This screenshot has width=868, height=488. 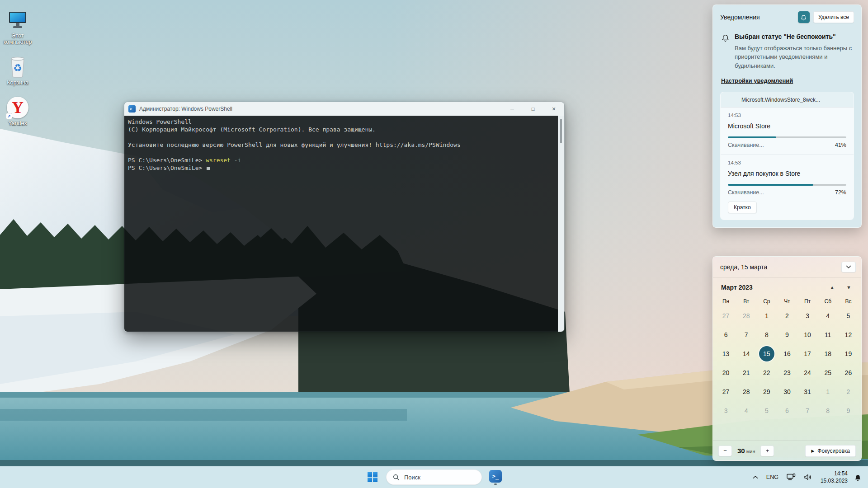 I want to click on minimize-button: ─, so click(x=512, y=109).